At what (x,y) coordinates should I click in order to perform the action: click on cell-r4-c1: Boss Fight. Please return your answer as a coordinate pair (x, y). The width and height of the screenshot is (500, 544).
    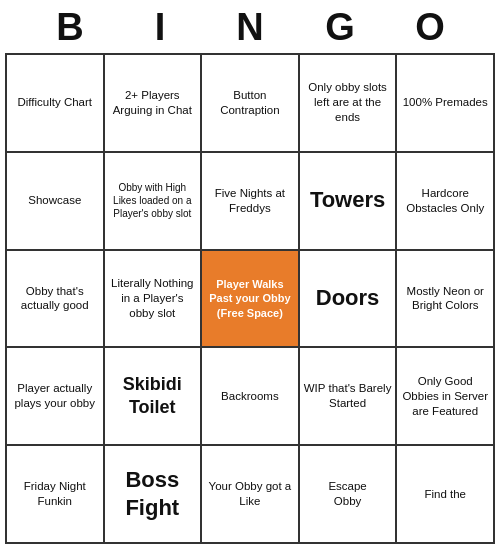
    Looking at the image, I should click on (153, 494).